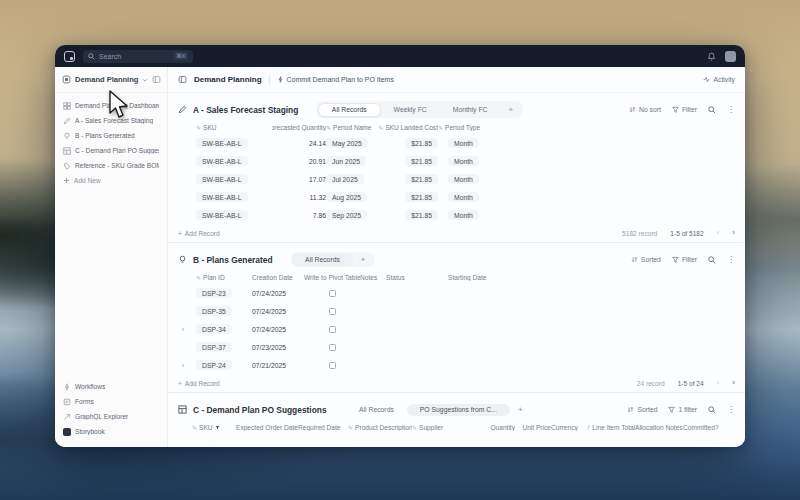  I want to click on sidebar-item-graphql-explorer: GraphQL Explorer, so click(111, 416).